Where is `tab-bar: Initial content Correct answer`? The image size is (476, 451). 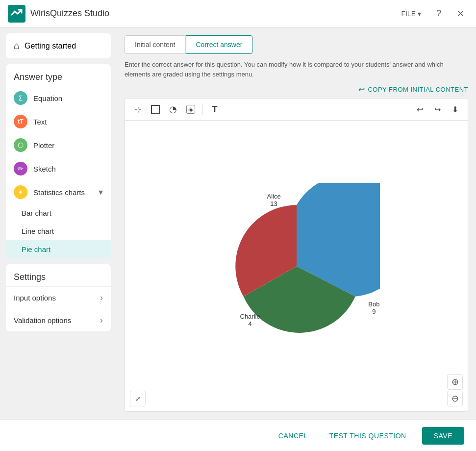 tab-bar: Initial content Correct answer is located at coordinates (296, 45).